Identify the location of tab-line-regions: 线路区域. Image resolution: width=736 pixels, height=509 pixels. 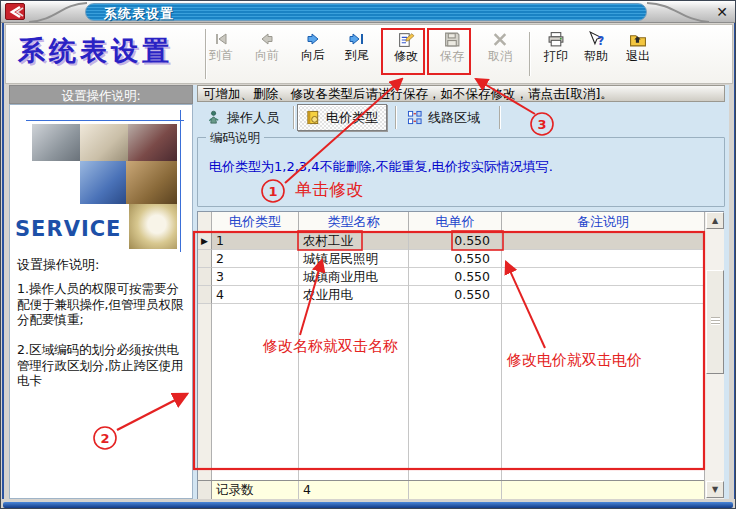
(444, 118).